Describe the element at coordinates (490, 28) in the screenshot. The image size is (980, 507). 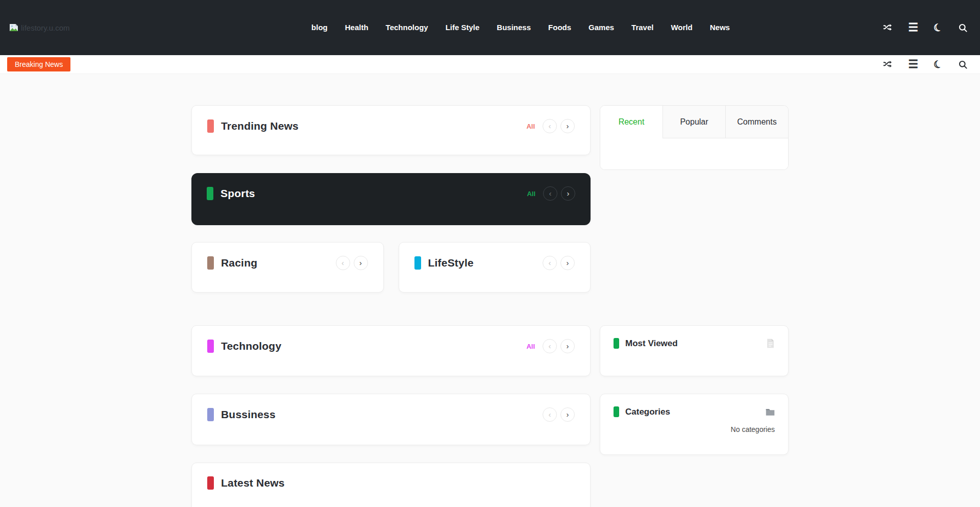
I see `site-header: lifestory.u.com blog Health Technology L…` at that location.